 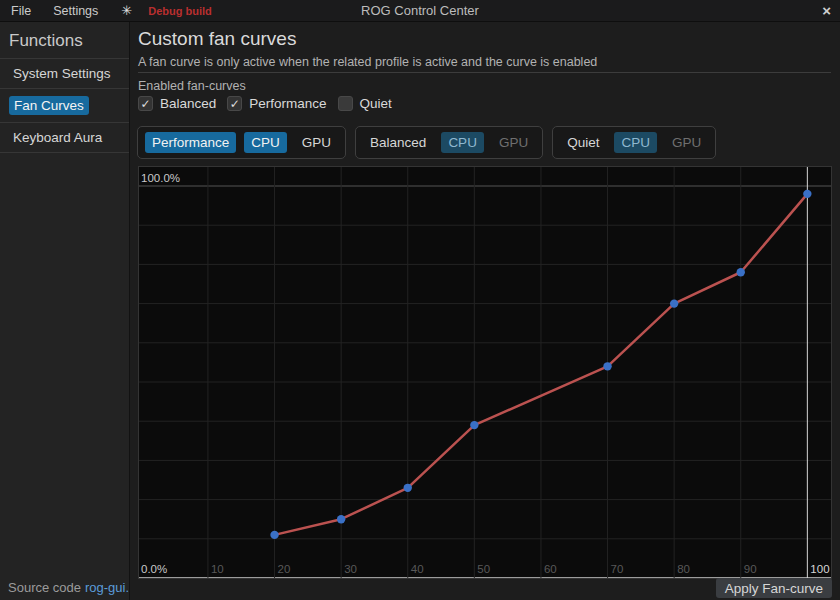 I want to click on sidebar: Functions System SettingsFan CurvesKeybo…, so click(x=65, y=311).